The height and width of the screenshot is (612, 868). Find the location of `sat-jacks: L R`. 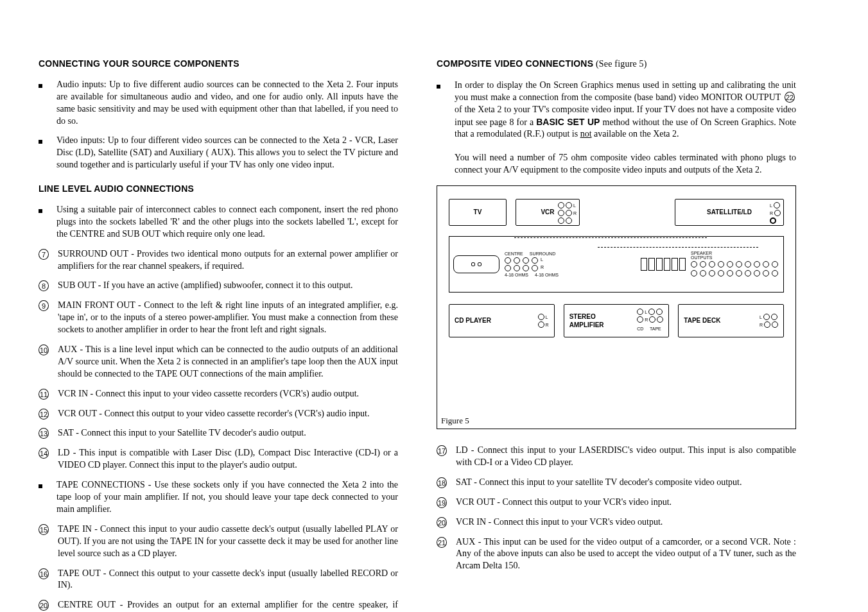

sat-jacks: L R is located at coordinates (776, 213).